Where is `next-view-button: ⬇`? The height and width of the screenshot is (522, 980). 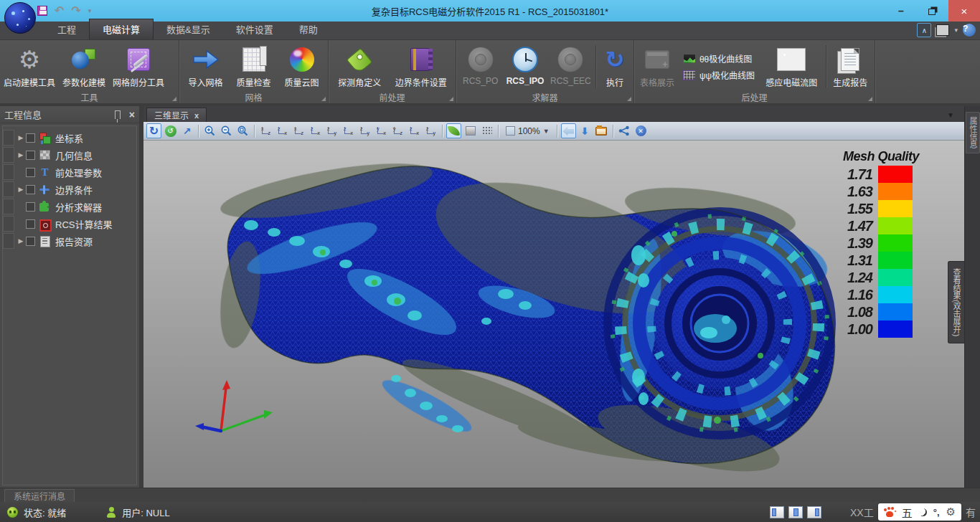
next-view-button: ⬇ is located at coordinates (585, 130).